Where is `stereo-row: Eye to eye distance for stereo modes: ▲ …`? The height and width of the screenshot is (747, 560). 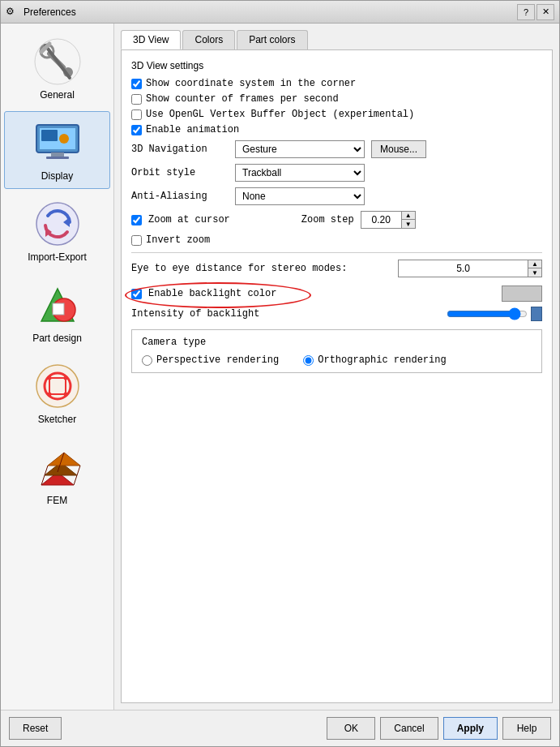 stereo-row: Eye to eye distance for stereo modes: ▲ … is located at coordinates (337, 268).